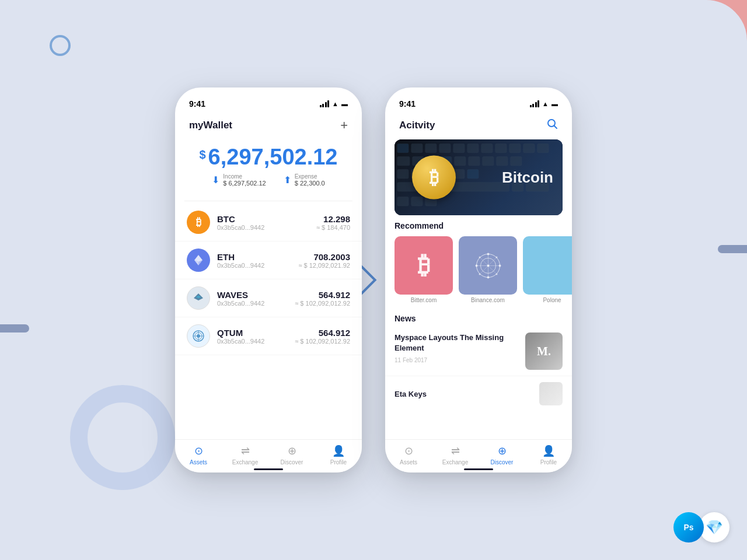 The height and width of the screenshot is (560, 747). What do you see at coordinates (123, 438) in the screenshot?
I see `bg-decoration-circle-lg` at bounding box center [123, 438].